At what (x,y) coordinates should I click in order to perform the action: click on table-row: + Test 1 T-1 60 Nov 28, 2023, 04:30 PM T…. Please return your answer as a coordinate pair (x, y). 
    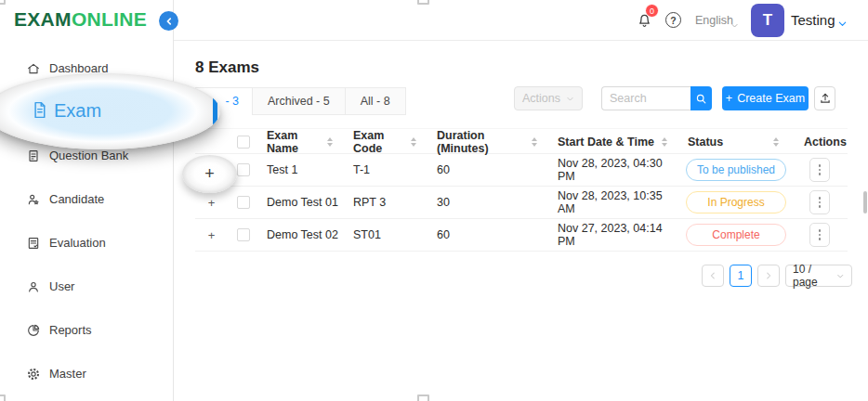
    Looking at the image, I should click on (521, 171).